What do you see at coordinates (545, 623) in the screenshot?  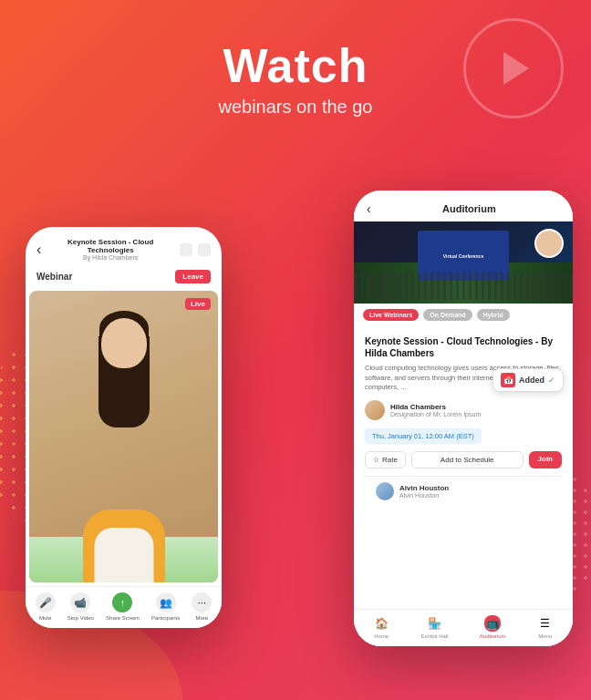 I see `menu-icon: ☰` at bounding box center [545, 623].